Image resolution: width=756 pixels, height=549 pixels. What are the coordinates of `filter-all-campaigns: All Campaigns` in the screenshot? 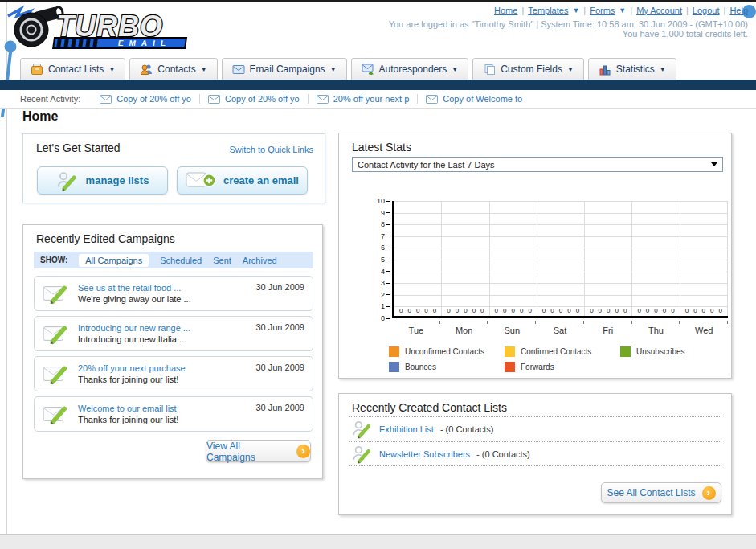 It's located at (114, 260).